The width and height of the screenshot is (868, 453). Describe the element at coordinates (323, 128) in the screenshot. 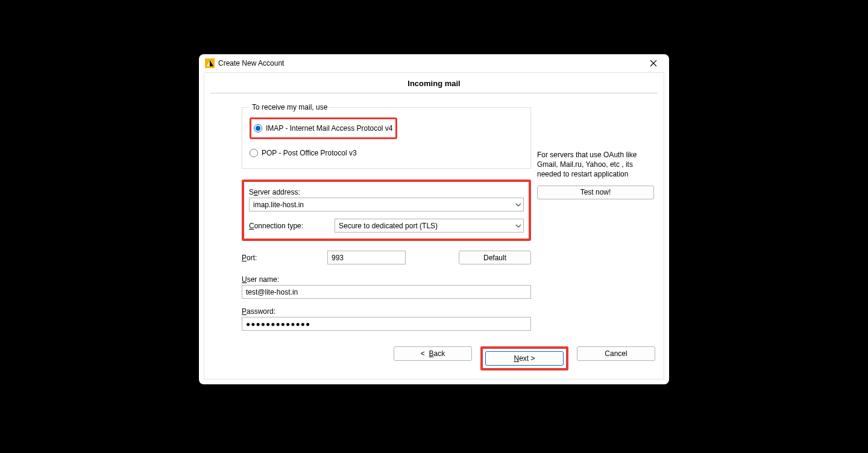

I see `protocol-imap-row: IMAP - Internet Mail Access Protocol v4` at that location.